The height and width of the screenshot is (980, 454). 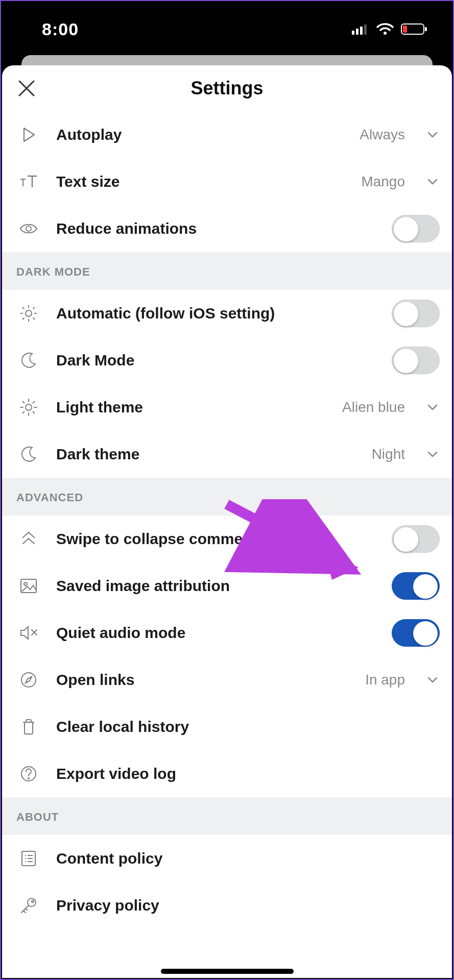 I want to click on row-label: Dark theme, so click(x=206, y=454).